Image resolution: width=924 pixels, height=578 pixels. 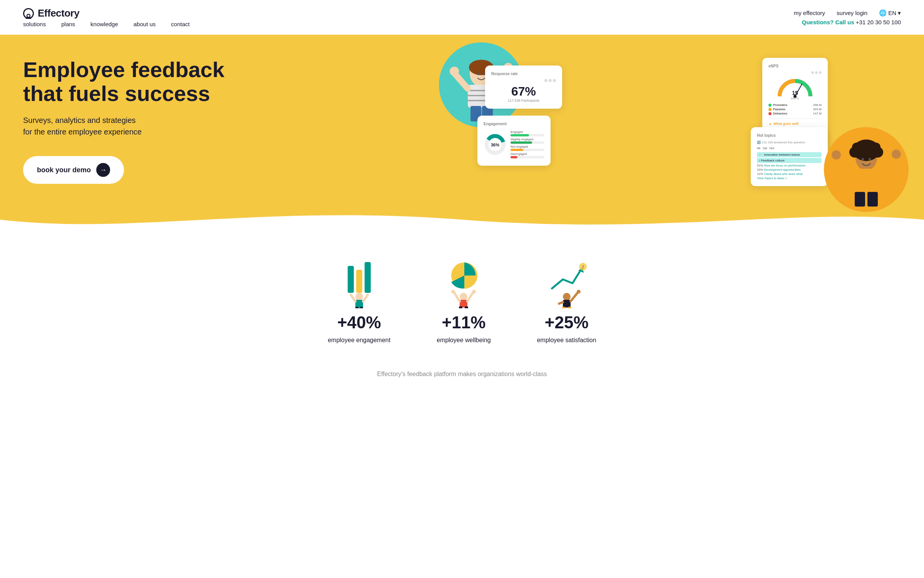 What do you see at coordinates (789, 136) in the screenshot?
I see `hot-topics-title: Hot topics` at bounding box center [789, 136].